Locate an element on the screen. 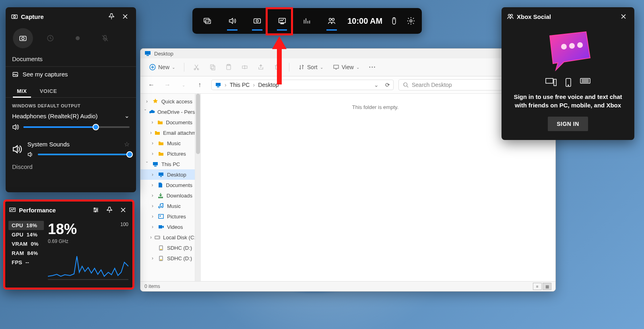  more-button: ··· is located at coordinates (373, 67).